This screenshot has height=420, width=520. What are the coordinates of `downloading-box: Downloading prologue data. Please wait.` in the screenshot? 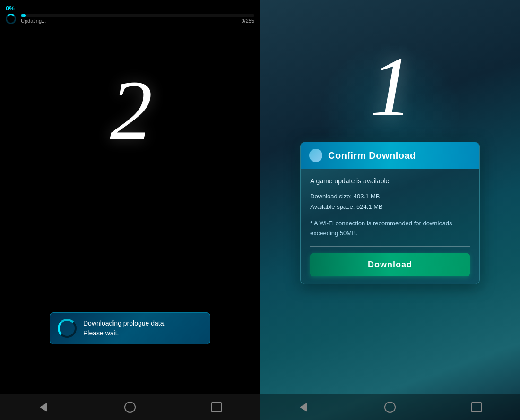 It's located at (130, 328).